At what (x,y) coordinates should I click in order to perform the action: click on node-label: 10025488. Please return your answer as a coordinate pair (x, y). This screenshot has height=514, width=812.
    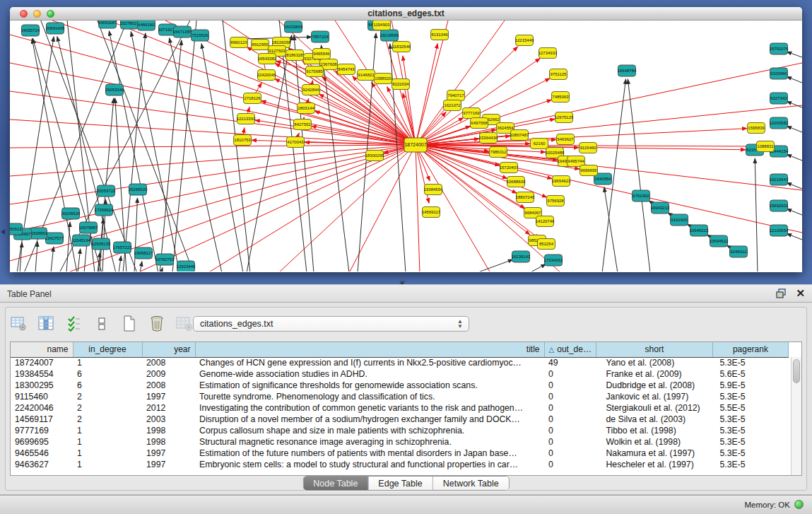
    Looking at the image, I should click on (555, 153).